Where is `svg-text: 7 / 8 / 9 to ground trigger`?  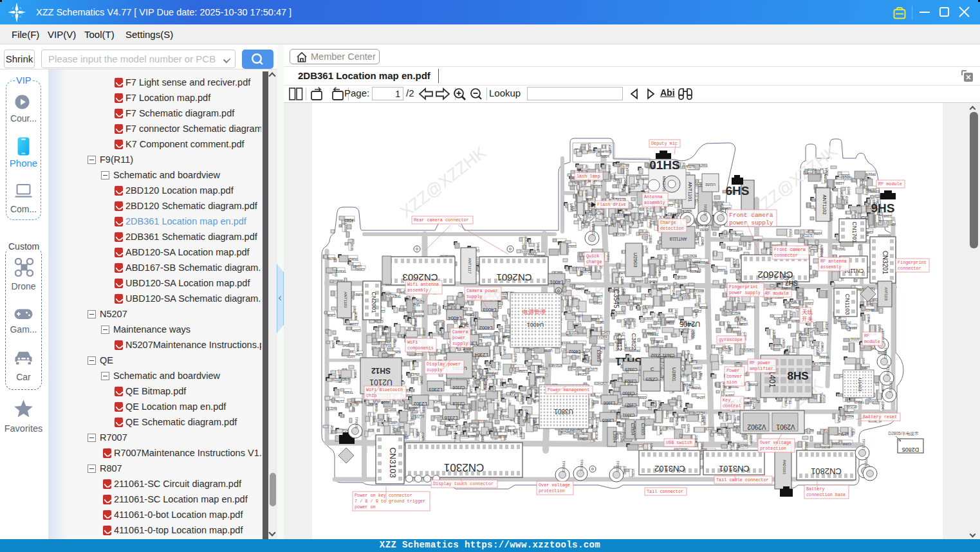
svg-text: 7 / 8 / 9 to ground trigger is located at coordinates (390, 501).